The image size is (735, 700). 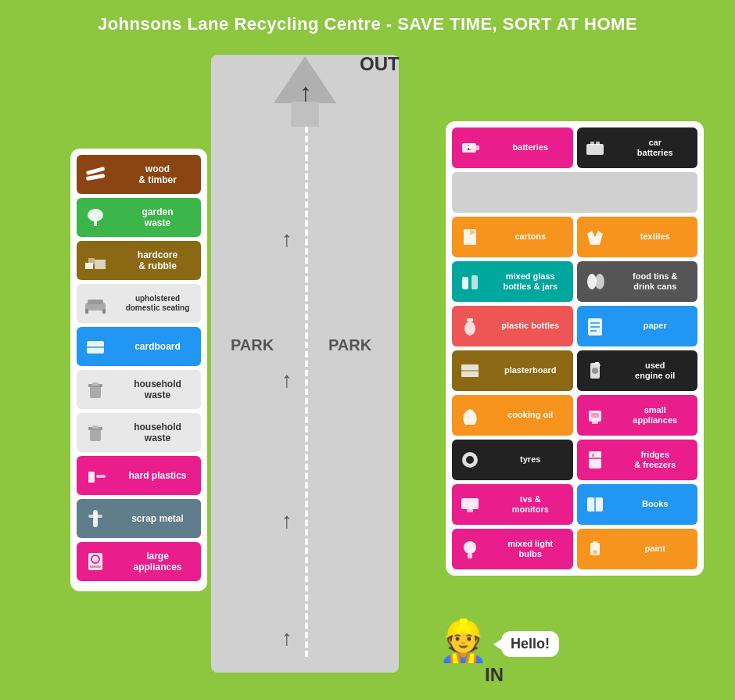 I want to click on fridges-freezers-label: fridges& freezers, so click(x=655, y=460).